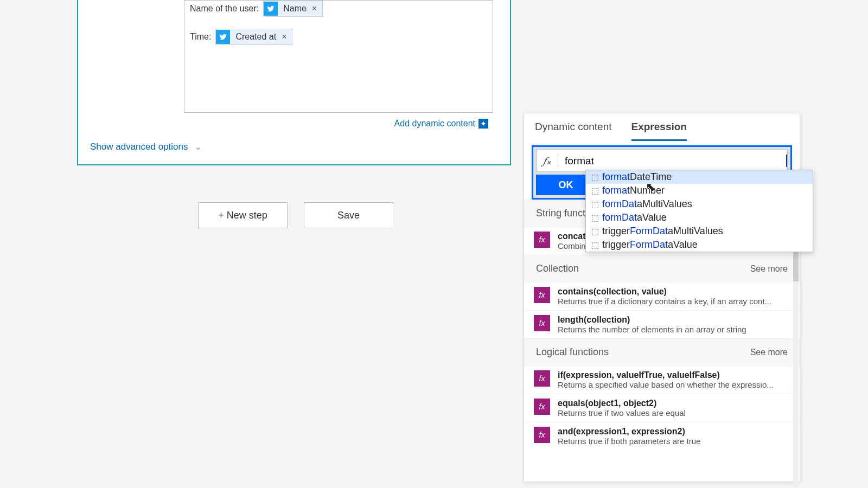 The width and height of the screenshot is (868, 488). Describe the element at coordinates (662, 436) in the screenshot. I see `function-item: fxand(expression1, expression2)Returns t…` at that location.